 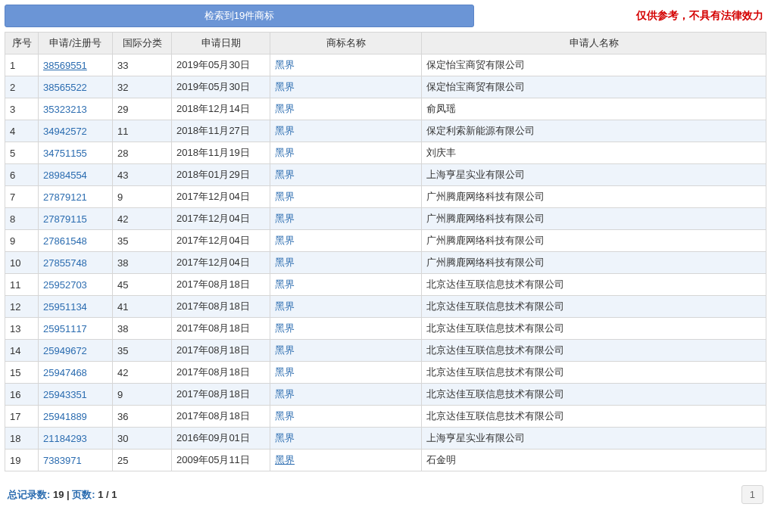 What do you see at coordinates (221, 109) in the screenshot?
I see `cell-date: 2018年12月14日` at bounding box center [221, 109].